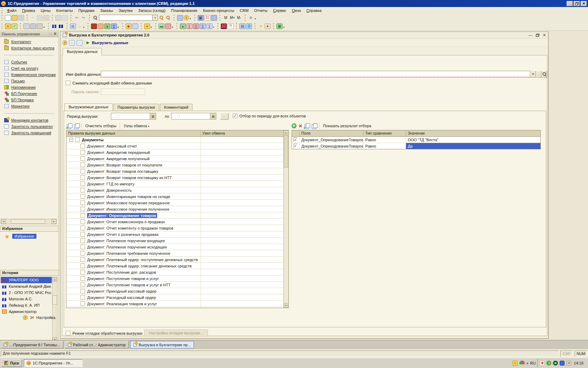  I want to click on money-orders-icon: ●, so click(8, 26).